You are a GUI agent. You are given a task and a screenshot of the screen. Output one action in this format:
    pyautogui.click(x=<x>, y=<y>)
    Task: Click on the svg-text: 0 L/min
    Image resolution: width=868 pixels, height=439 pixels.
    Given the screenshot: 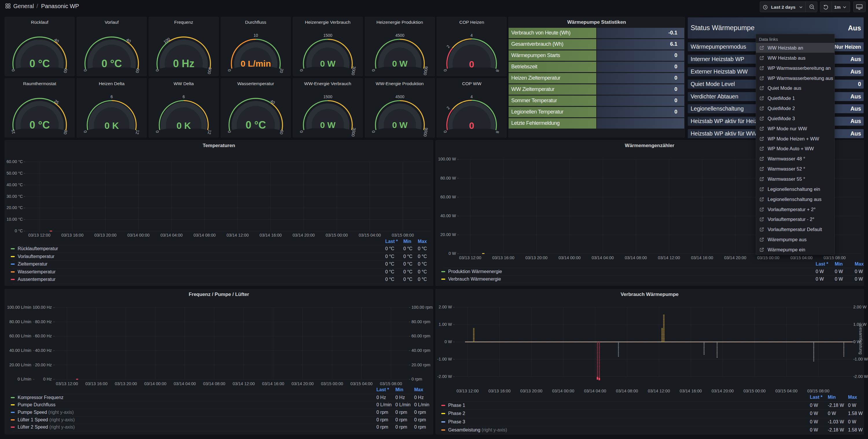 What is the action you would take?
    pyautogui.click(x=256, y=63)
    